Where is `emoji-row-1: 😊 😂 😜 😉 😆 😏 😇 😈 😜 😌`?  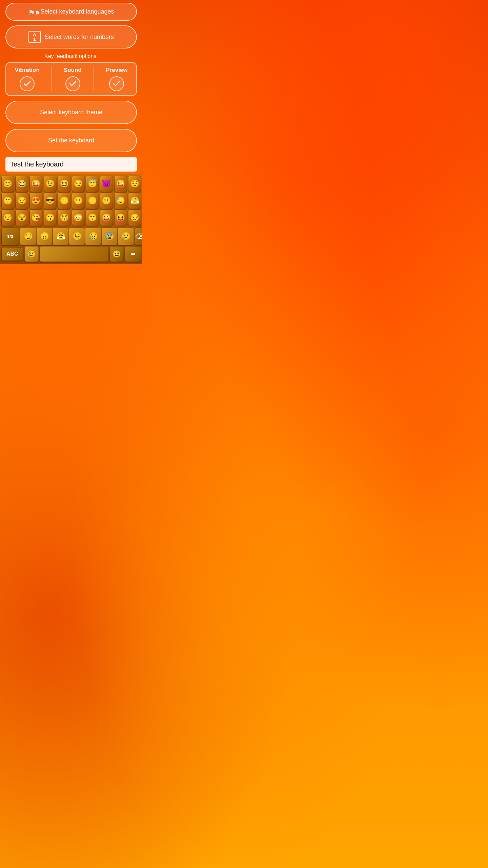 emoji-row-1: 😊 😂 😜 😉 😆 😏 😇 😈 😜 😌 is located at coordinates (71, 184).